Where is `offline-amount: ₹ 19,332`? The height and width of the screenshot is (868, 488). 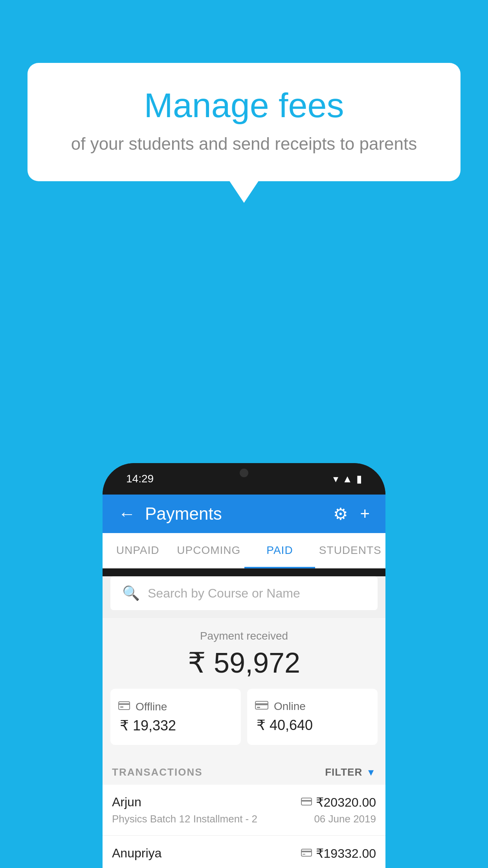
offline-amount: ₹ 19,332 is located at coordinates (176, 726).